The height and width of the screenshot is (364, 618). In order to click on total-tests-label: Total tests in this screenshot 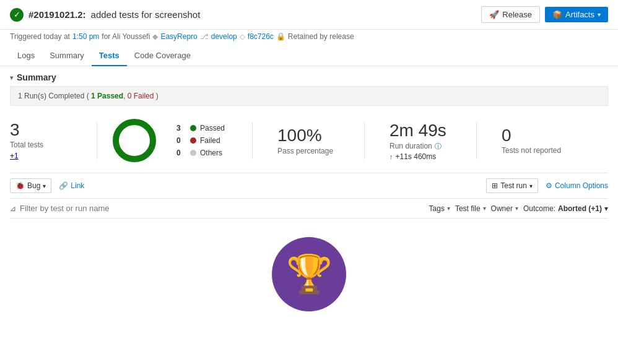, I will do `click(41, 145)`.